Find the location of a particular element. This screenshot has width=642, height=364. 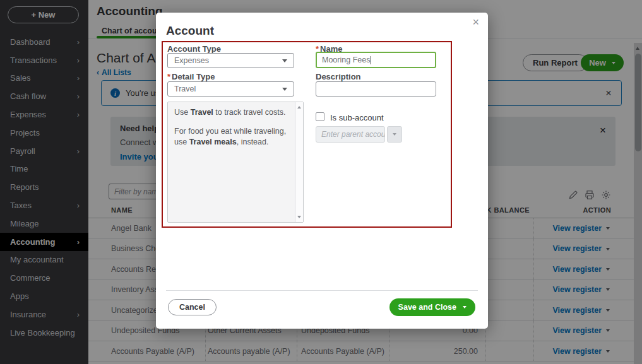

account-type-label: Account Type is located at coordinates (194, 49).